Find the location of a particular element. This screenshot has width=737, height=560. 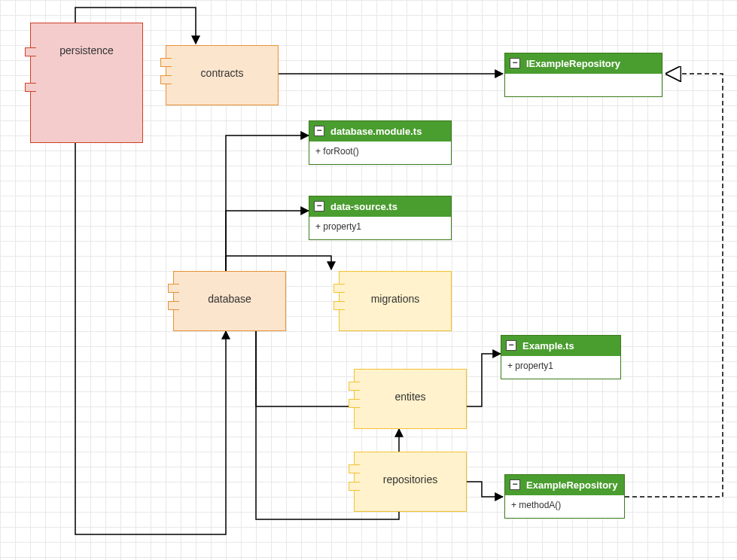

class-body: + methodA() is located at coordinates (565, 507).